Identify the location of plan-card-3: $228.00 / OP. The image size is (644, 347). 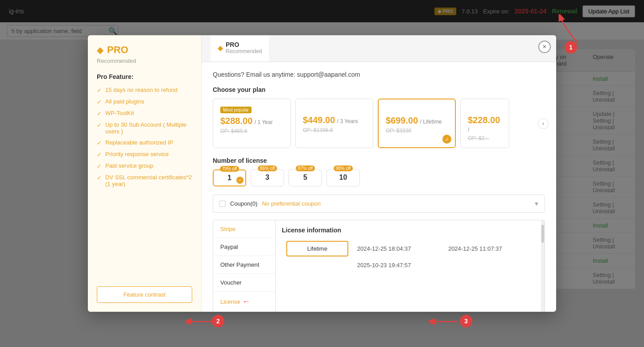
(485, 123).